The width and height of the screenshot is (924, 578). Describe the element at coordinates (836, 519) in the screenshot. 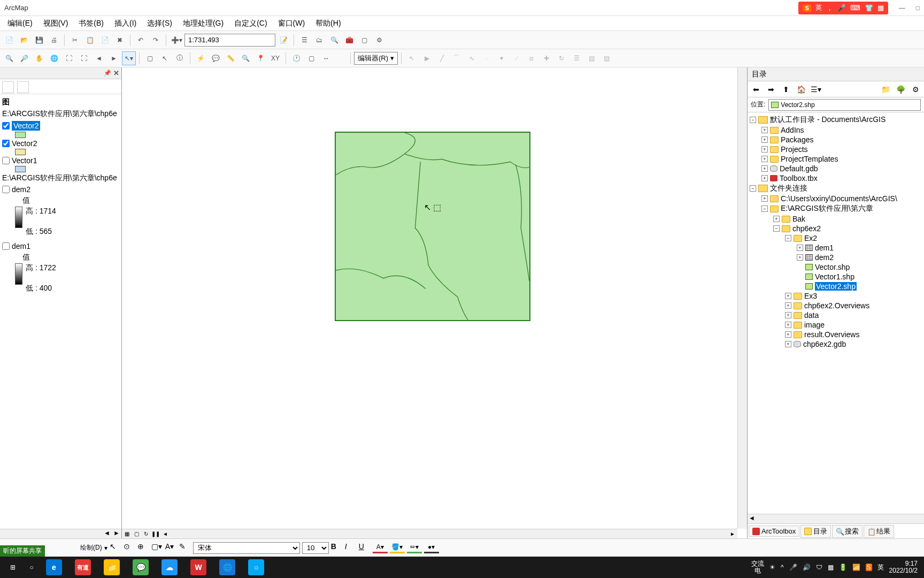

I see `catalog-hscrollbar: ◄` at that location.